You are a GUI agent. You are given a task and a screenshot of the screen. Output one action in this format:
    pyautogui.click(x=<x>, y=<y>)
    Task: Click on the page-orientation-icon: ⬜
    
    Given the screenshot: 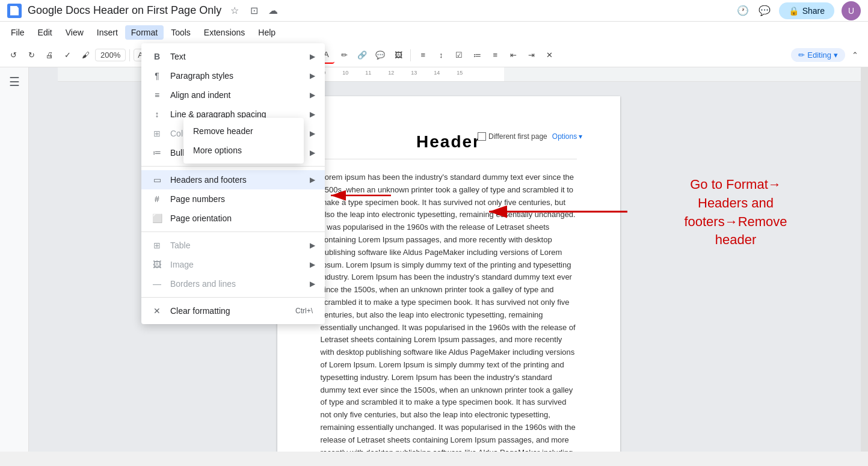 What is the action you would take?
    pyautogui.click(x=157, y=218)
    